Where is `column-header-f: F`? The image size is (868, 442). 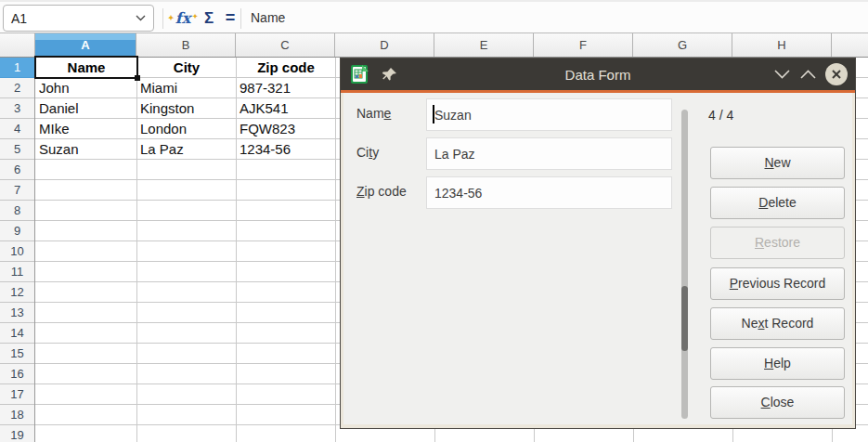 column-header-f: F is located at coordinates (583, 45).